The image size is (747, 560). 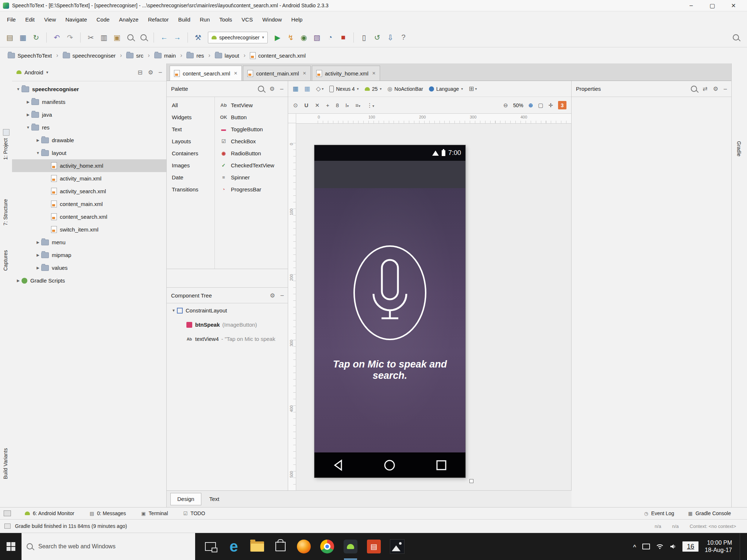 I want to click on tree-item-drawable: ▶drawable, so click(x=89, y=140).